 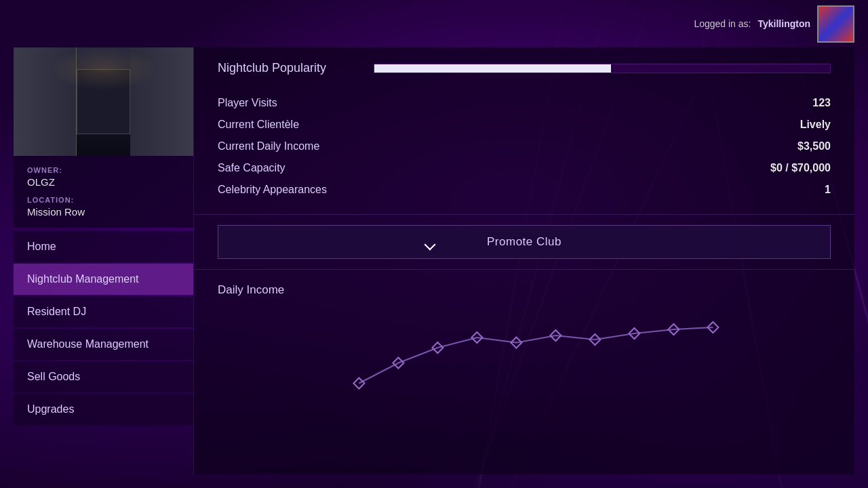 I want to click on stat-row-safe-capacity: Safe Capacity $0 / $70,000, so click(x=524, y=168).